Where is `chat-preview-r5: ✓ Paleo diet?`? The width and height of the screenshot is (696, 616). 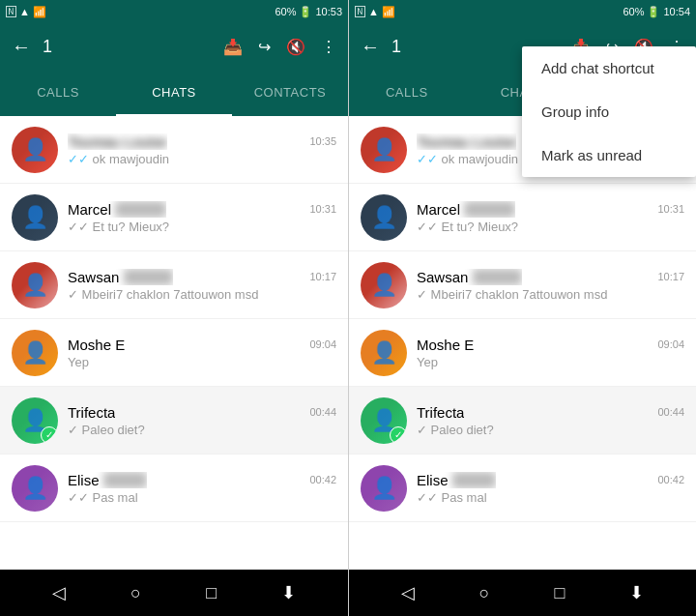
chat-preview-r5: ✓ Paleo diet? is located at coordinates (551, 429).